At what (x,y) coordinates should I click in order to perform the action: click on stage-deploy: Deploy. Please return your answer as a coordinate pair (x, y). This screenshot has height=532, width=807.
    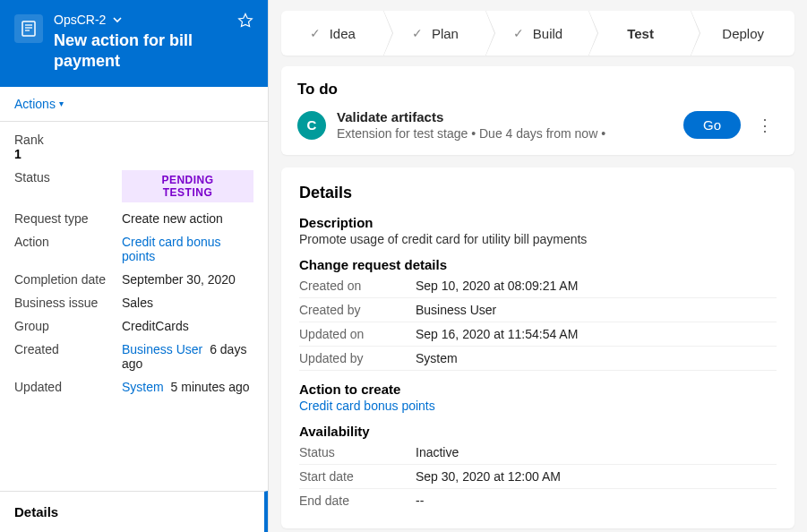
    Looking at the image, I should click on (743, 33).